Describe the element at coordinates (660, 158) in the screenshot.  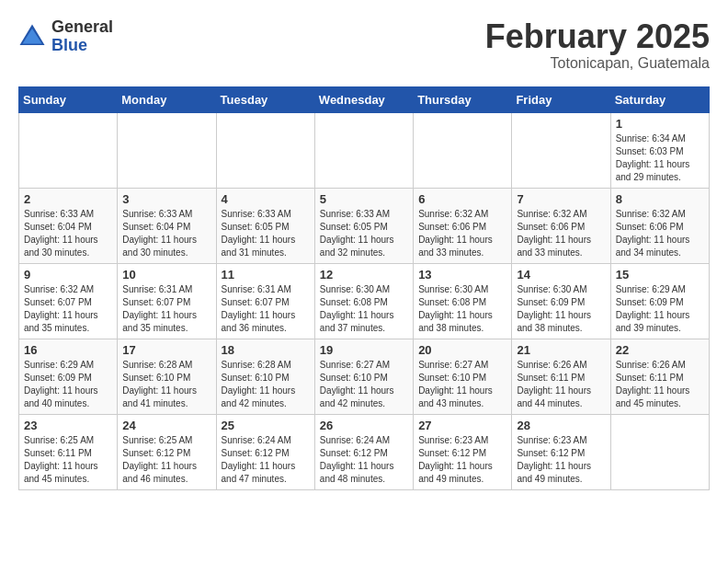
I see `day-info: Sunrise: 6:34 AM Sunset: 6:03 PM Dayligh…` at that location.